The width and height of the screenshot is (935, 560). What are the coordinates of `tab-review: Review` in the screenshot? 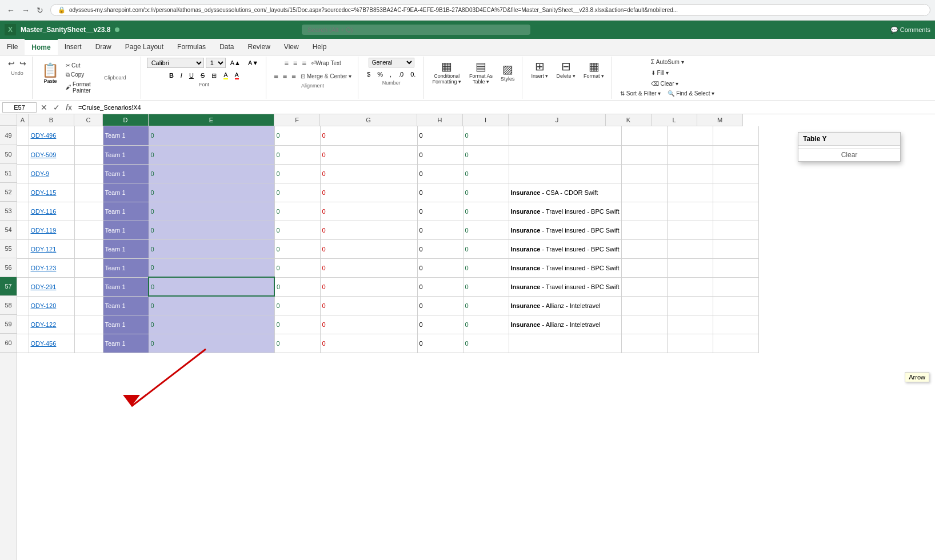 It's located at (258, 47).